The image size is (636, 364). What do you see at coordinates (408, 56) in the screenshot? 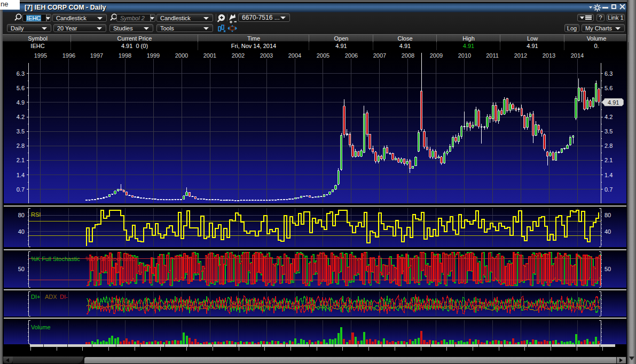
I see `svg-text: 2008` at bounding box center [408, 56].